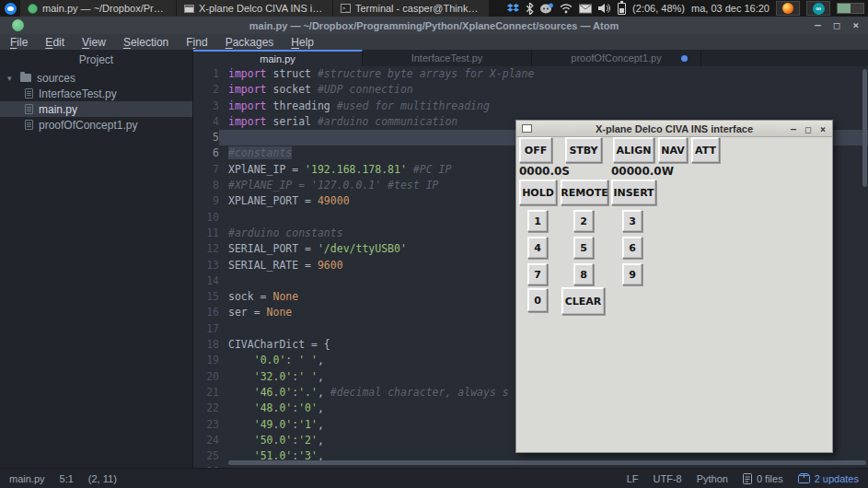 This screenshot has height=488, width=868. Describe the element at coordinates (538, 274) in the screenshot. I see `keypad-7-button: 7` at that location.